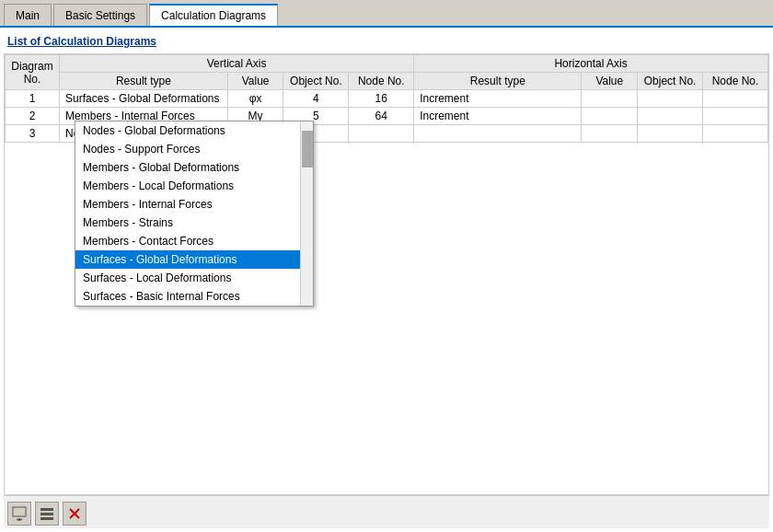  Describe the element at coordinates (591, 64) in the screenshot. I see `th-horizontal-axis: Horizontal Axis` at that location.